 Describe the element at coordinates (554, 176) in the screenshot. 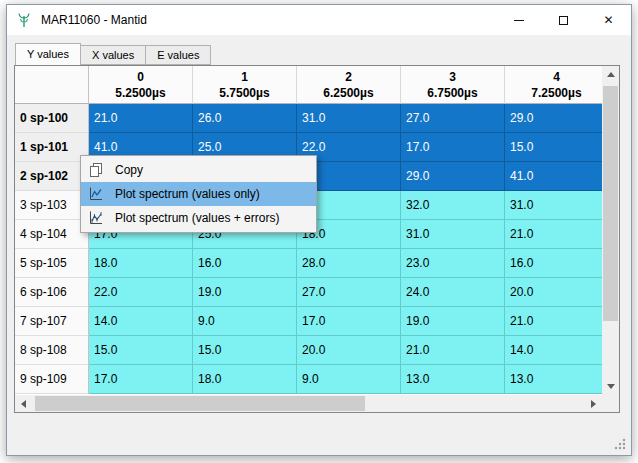

I see `cell-2-4: 41.0` at that location.